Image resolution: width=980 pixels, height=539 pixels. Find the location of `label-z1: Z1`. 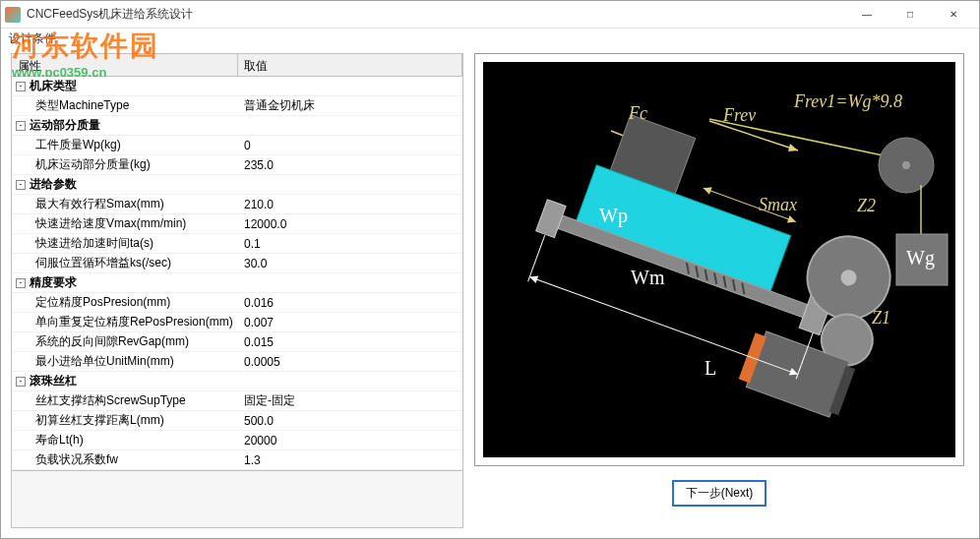

label-z1: Z1 is located at coordinates (882, 319).